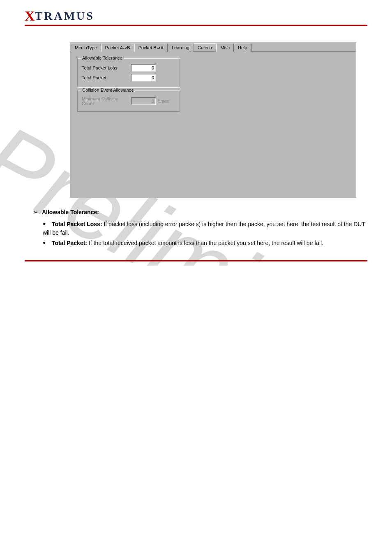  What do you see at coordinates (129, 101) in the screenshot?
I see `group-collision-event: Collision Event Allowance Minimum Collis…` at bounding box center [129, 101].